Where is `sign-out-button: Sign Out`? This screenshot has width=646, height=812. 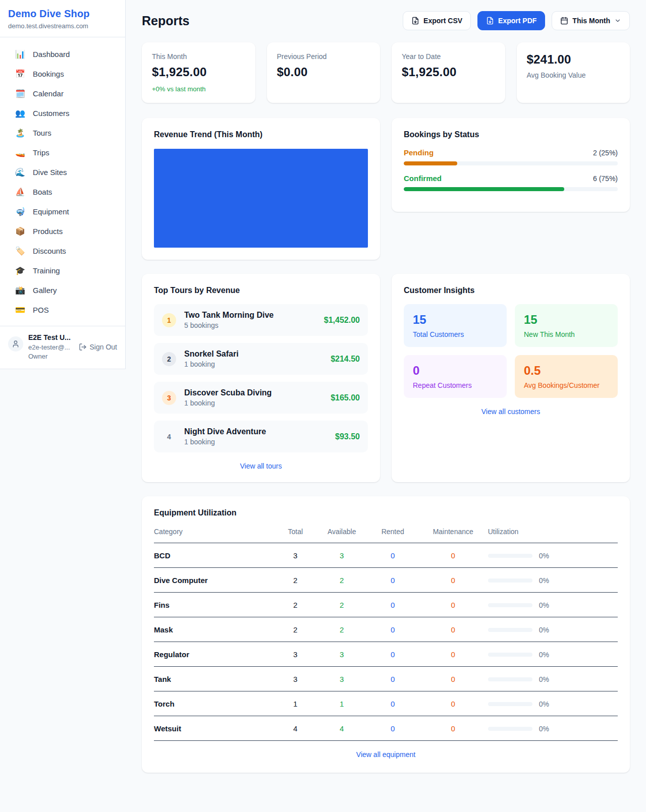 sign-out-button: Sign Out is located at coordinates (98, 347).